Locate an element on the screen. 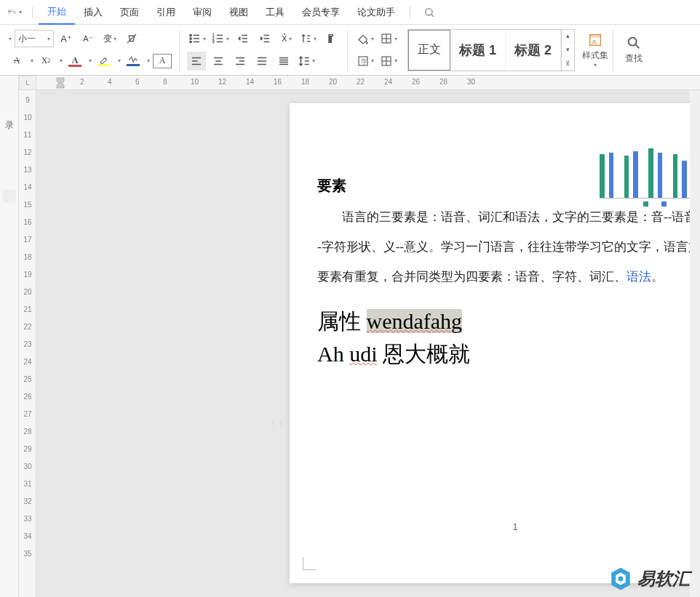  tab-reference: 引用 is located at coordinates (166, 12).